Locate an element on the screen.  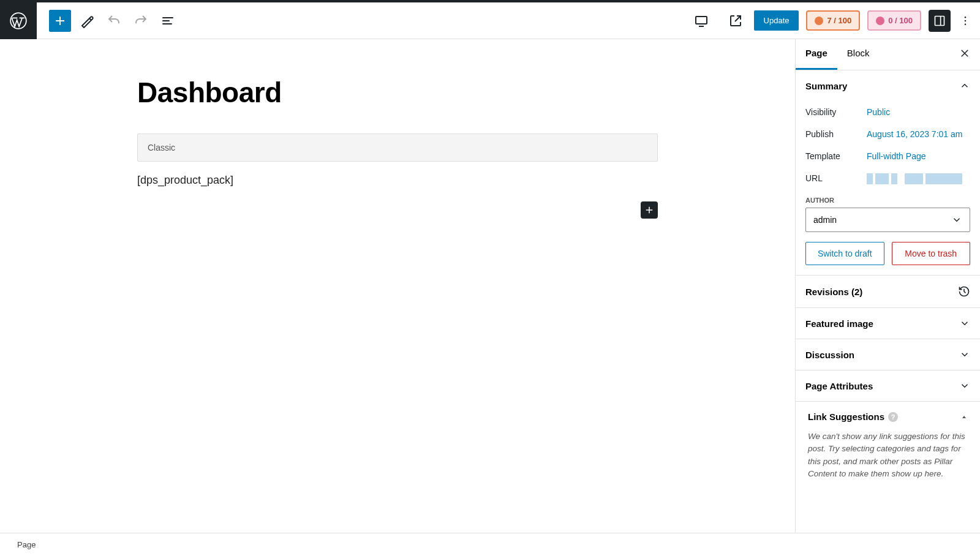
redo-button is located at coordinates (141, 21).